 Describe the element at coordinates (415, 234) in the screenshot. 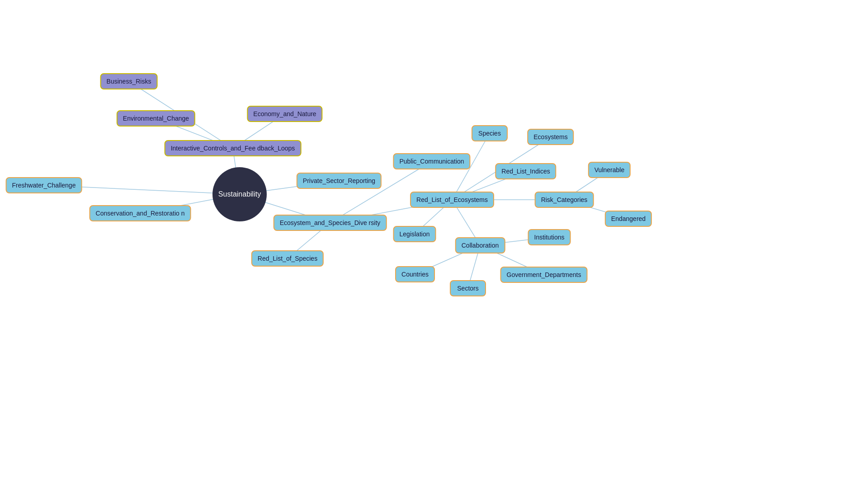

I see `node-legislation: Legislation` at that location.